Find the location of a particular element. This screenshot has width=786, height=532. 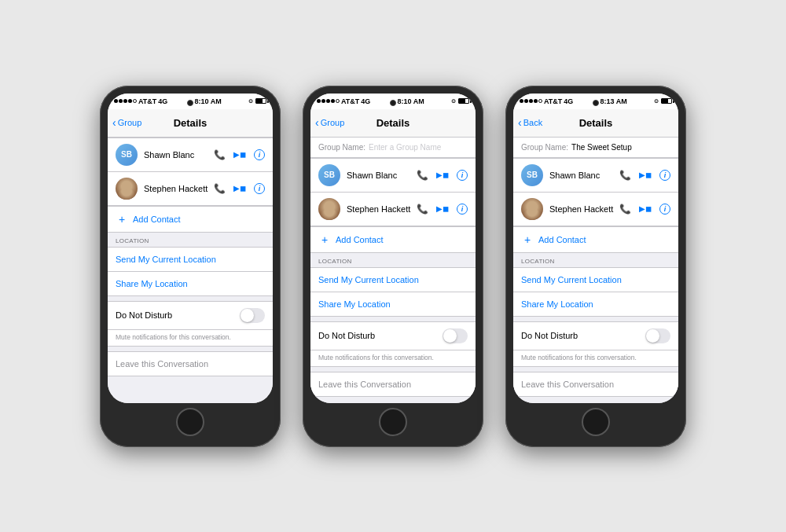

dnd-subtitle: Mute notifications for this conversation… is located at coordinates (190, 338).